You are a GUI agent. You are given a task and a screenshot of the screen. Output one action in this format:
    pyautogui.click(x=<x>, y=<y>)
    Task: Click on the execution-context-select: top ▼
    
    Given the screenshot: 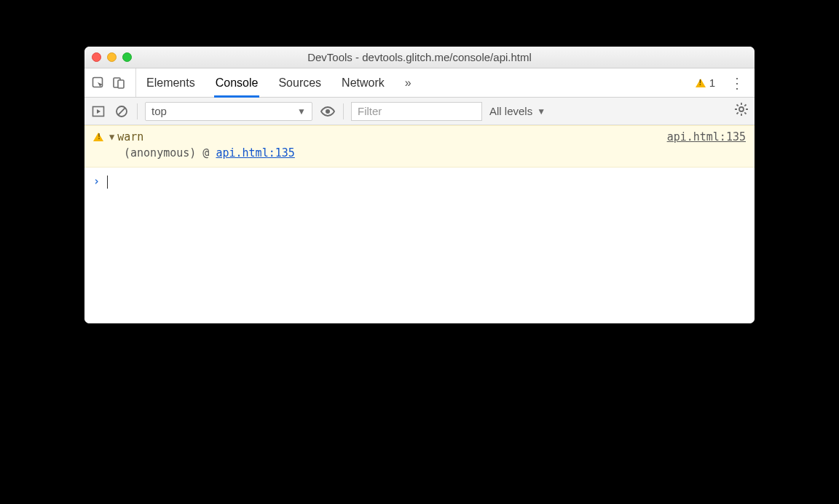 What is the action you would take?
    pyautogui.click(x=229, y=111)
    